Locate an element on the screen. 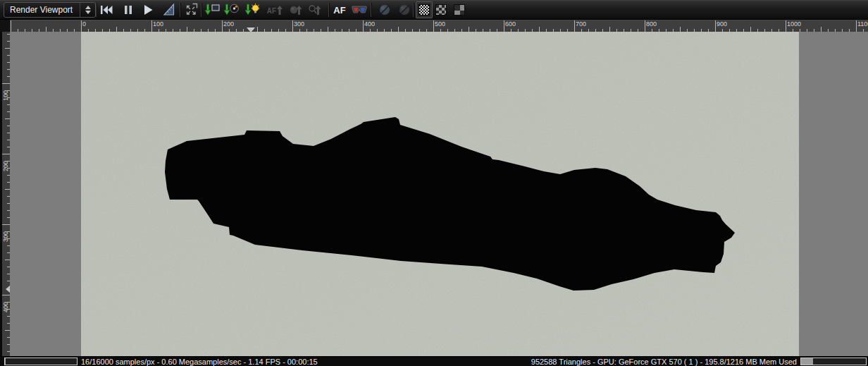  save-image-button is located at coordinates (212, 10).